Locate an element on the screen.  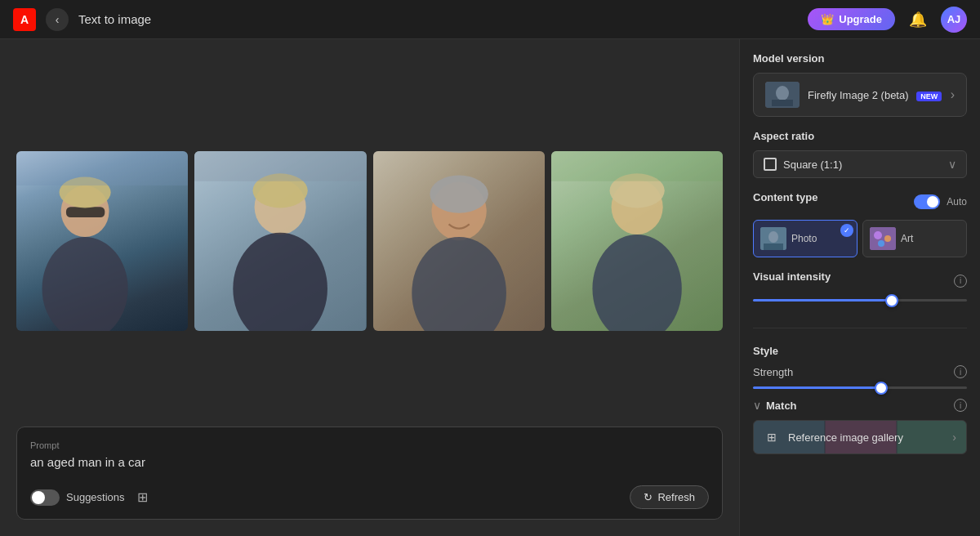
upgrade-button: 👑 Upgrade is located at coordinates (851, 20).